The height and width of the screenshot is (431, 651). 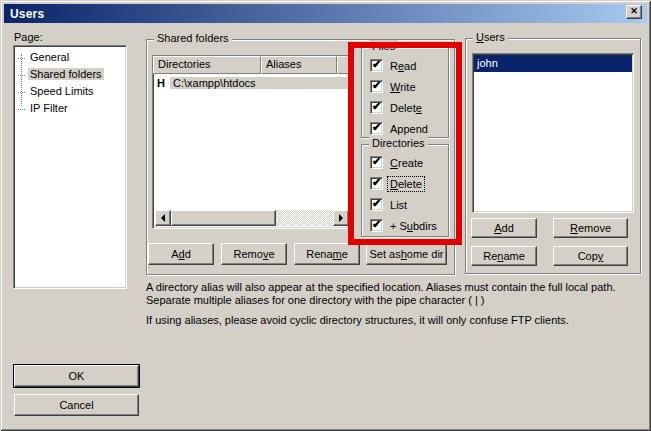 I want to click on users-listbox: john, so click(x=553, y=133).